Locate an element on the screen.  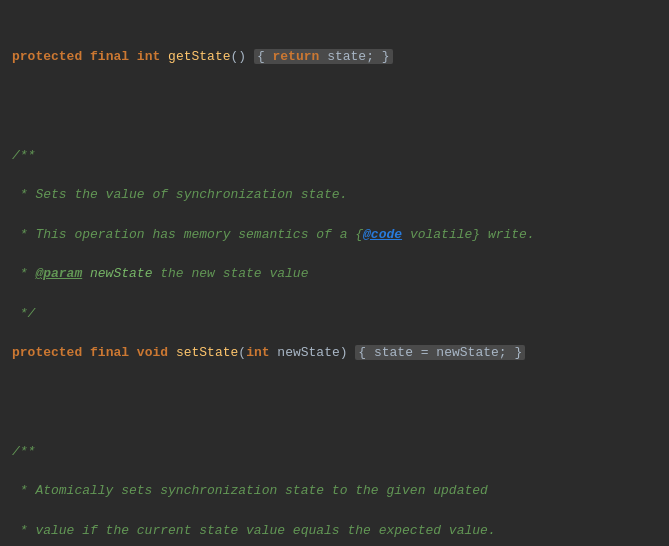
code-line-5: * This operation has memory semantics of… is located at coordinates (334, 235).